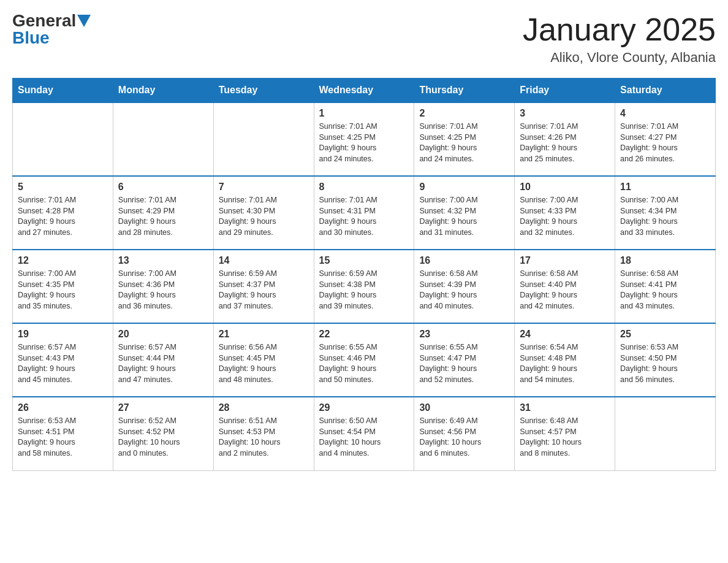  What do you see at coordinates (364, 213) in the screenshot?
I see `calendar-cell: 8Sunrise: 7:01 AM Sunset: 4:31 PM Daylig…` at bounding box center [364, 213].